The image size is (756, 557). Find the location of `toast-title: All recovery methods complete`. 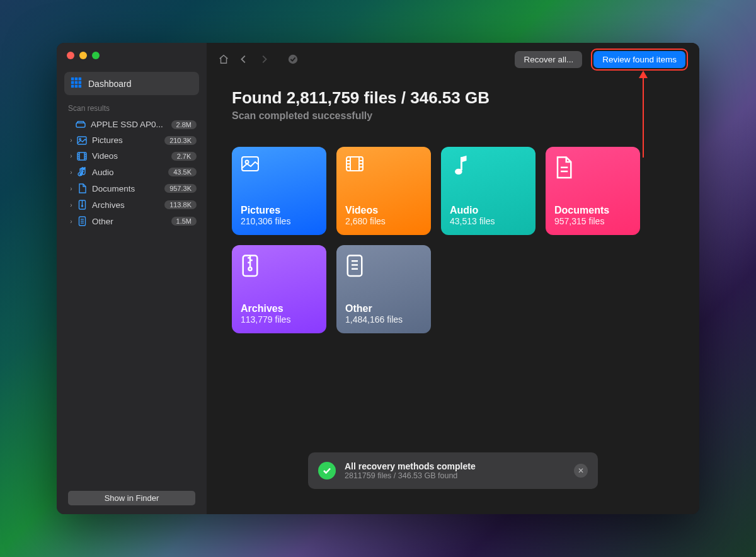

toast-title: All recovery methods complete is located at coordinates (455, 466).